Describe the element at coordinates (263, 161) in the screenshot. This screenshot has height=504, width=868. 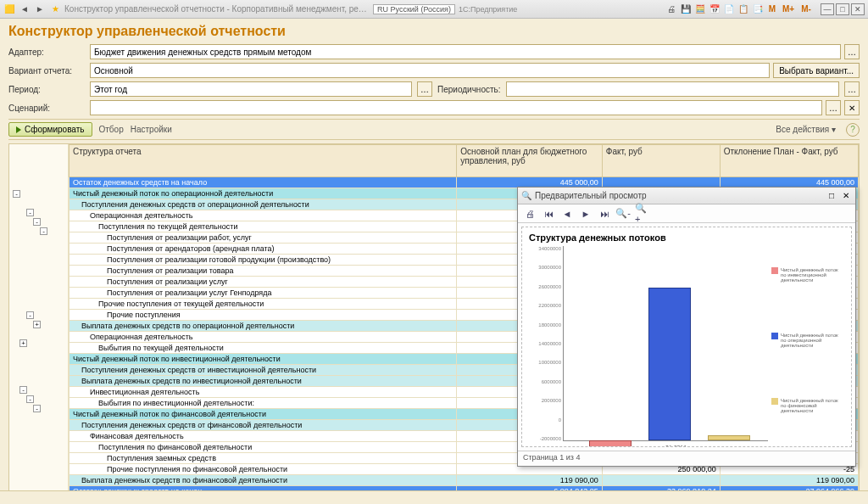
I see `col-structure: Структура отчета` at that location.